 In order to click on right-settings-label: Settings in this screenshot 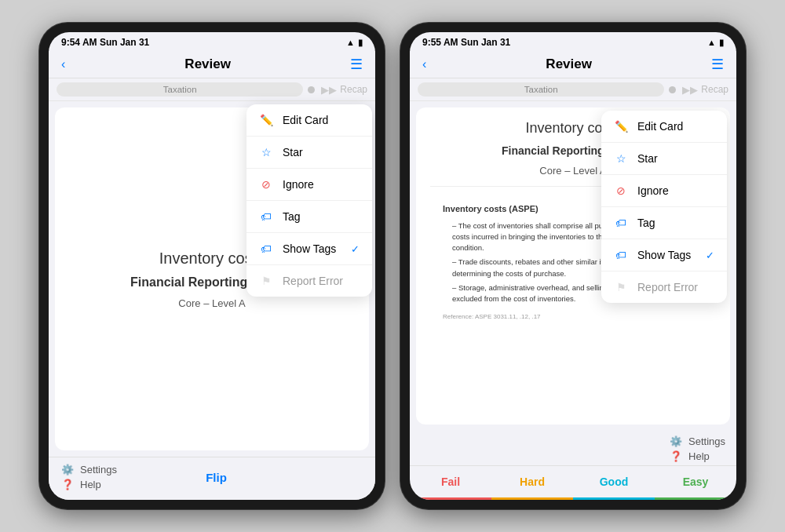, I will do `click(706, 441)`.